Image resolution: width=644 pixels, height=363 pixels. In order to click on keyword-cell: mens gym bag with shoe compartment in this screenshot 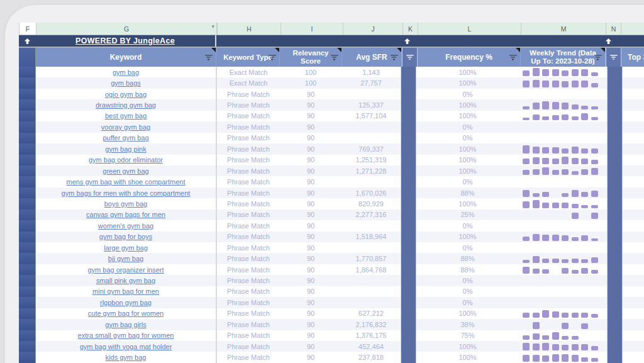, I will do `click(126, 181)`.